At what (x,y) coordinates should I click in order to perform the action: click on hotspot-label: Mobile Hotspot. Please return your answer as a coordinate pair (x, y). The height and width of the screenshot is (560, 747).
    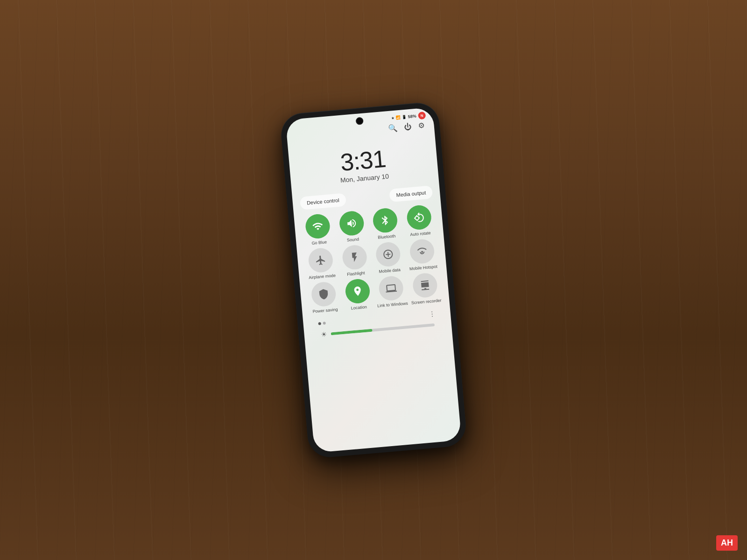
    Looking at the image, I should click on (423, 268).